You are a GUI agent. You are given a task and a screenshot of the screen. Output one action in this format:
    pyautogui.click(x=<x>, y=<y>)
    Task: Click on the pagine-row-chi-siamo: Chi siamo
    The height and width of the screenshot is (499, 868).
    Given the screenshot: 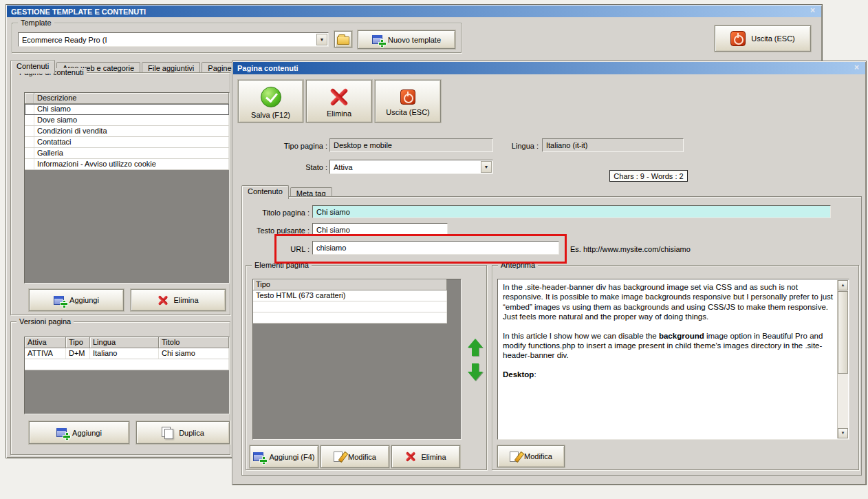 What is the action you would take?
    pyautogui.click(x=127, y=109)
    